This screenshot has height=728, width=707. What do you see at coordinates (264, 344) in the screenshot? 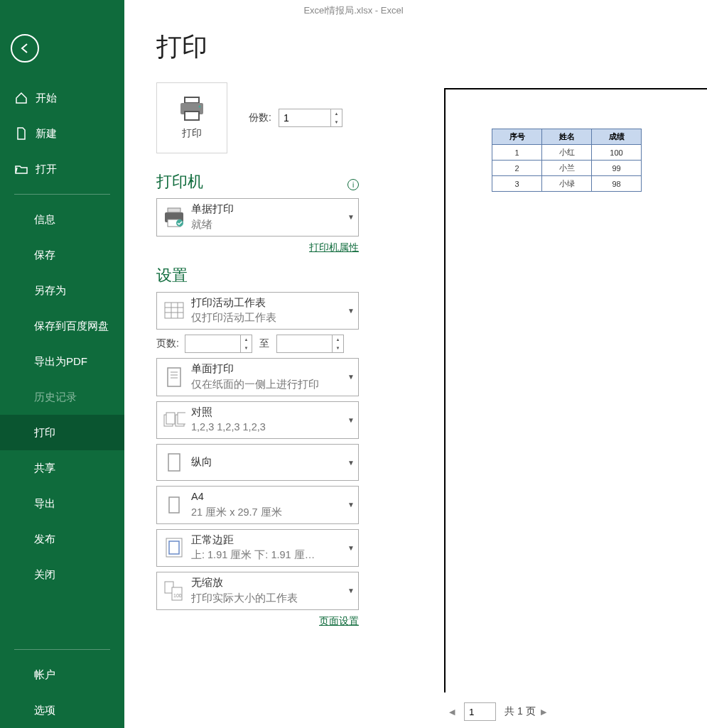
I see `pages-to-label: 至` at bounding box center [264, 344].